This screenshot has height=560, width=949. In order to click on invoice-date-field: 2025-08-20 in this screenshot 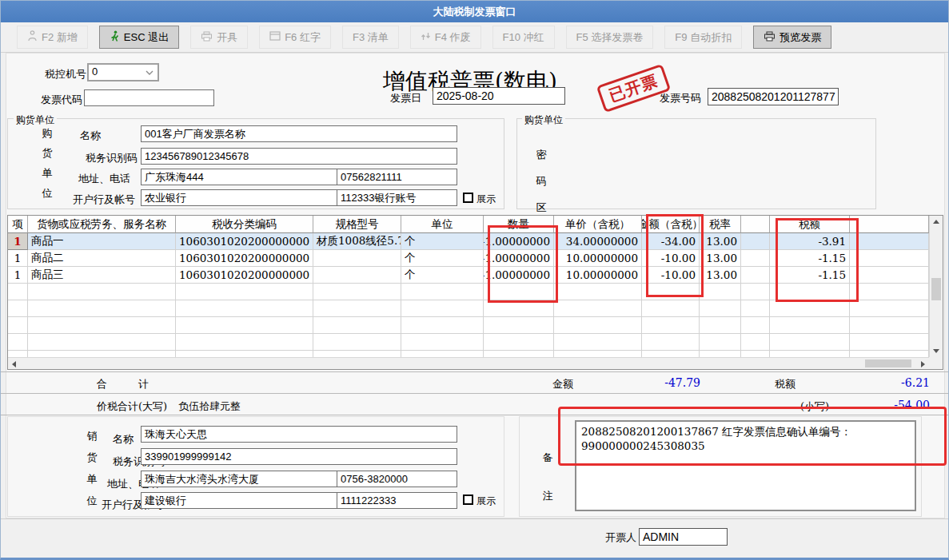, I will do `click(499, 96)`.